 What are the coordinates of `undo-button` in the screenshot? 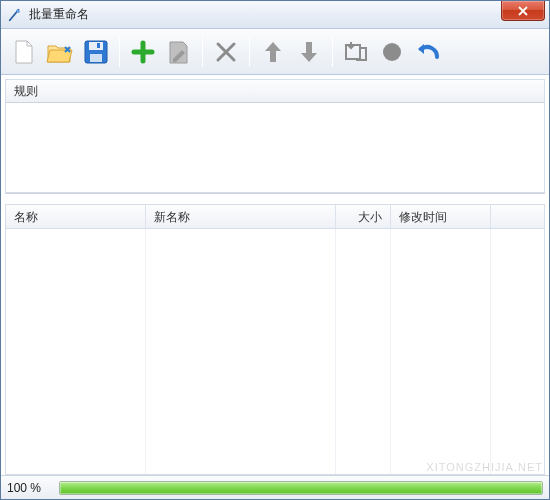 It's located at (428, 52).